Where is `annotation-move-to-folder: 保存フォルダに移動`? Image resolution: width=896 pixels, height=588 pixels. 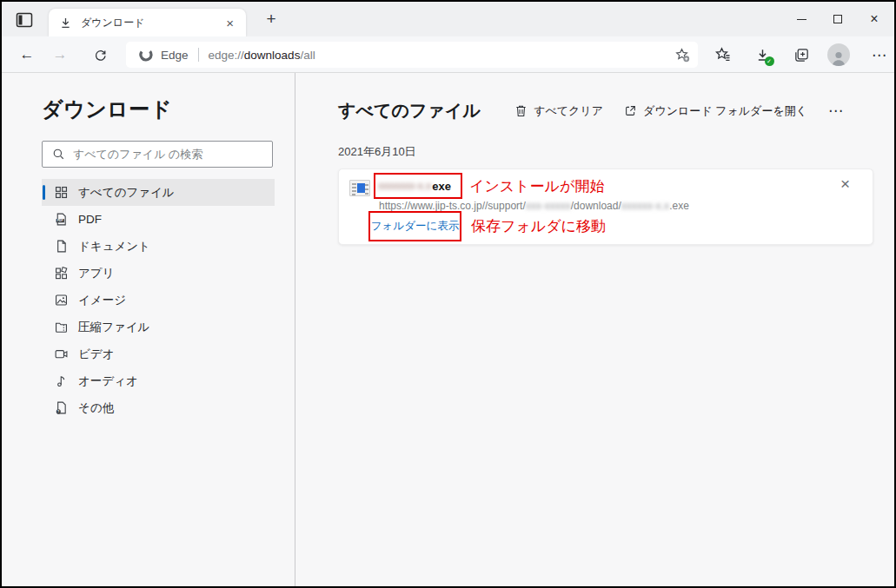
annotation-move-to-folder: 保存フォルダに移動 is located at coordinates (539, 226).